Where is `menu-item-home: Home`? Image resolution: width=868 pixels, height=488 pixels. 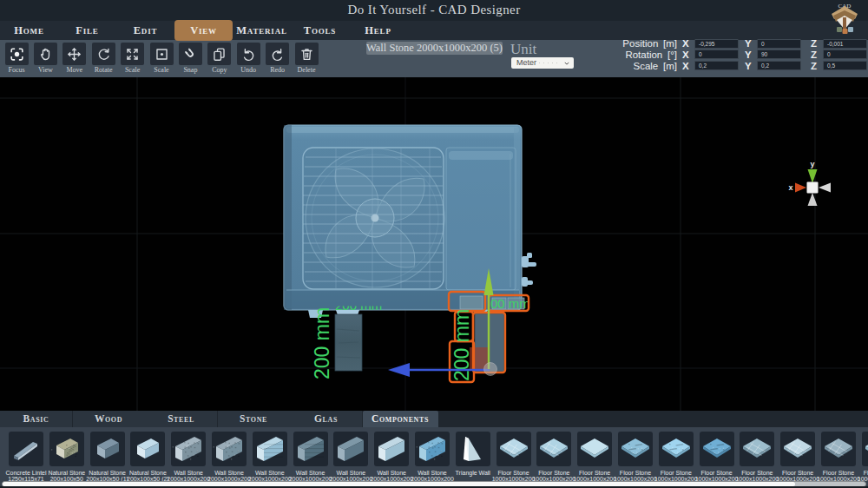 menu-item-home: Home is located at coordinates (30, 30).